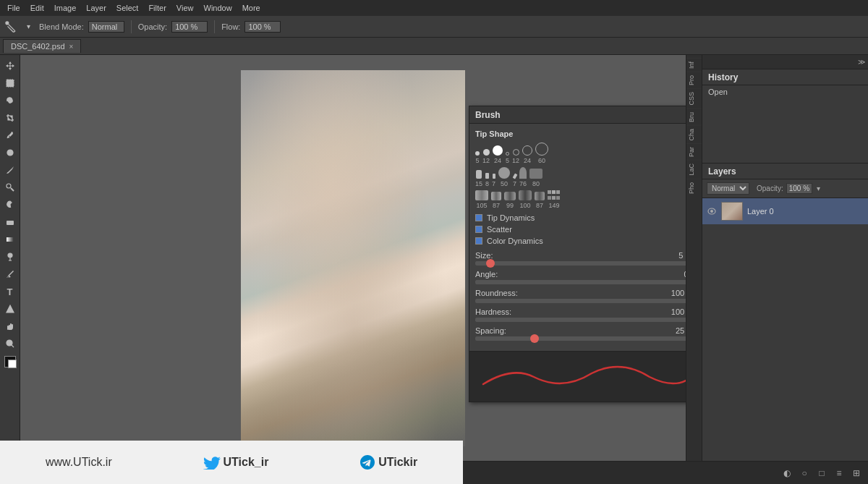 Image resolution: width=868 pixels, height=484 pixels. Describe the element at coordinates (252, 8) in the screenshot. I see `menu-more: More` at that location.